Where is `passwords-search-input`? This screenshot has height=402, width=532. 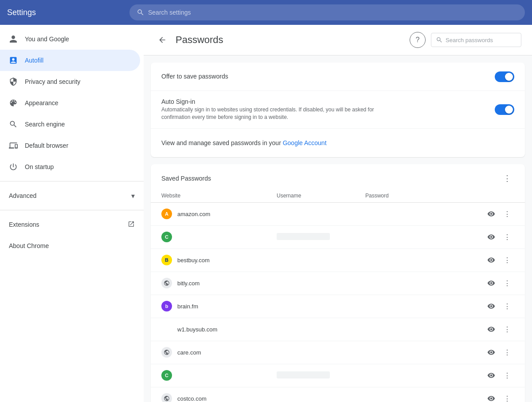 passwords-search-input is located at coordinates (481, 40).